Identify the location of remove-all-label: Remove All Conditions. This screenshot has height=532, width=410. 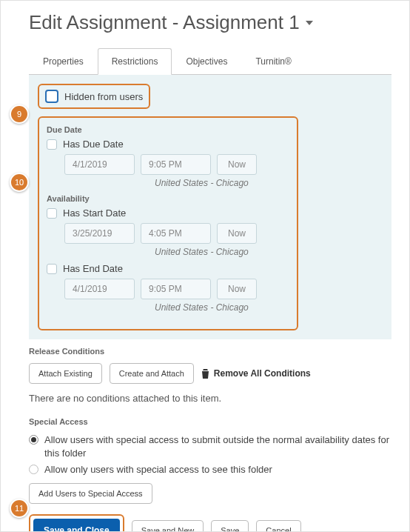
(262, 373).